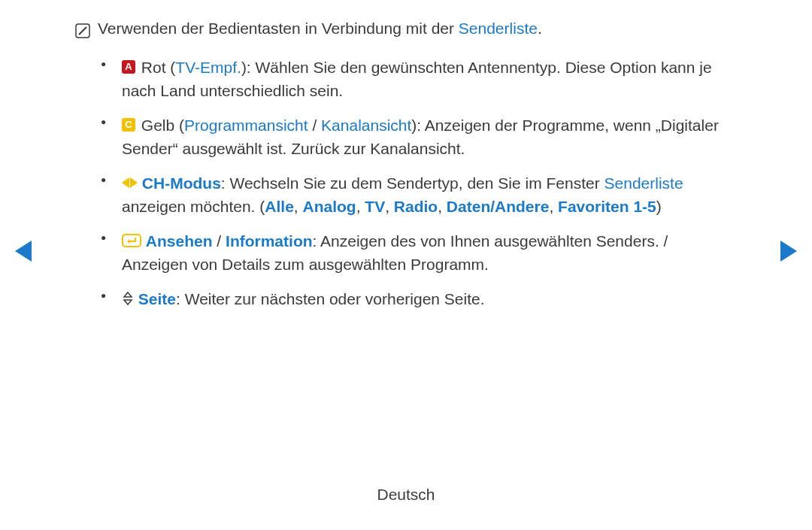  What do you see at coordinates (128, 298) in the screenshot?
I see `up-down-icon` at bounding box center [128, 298].